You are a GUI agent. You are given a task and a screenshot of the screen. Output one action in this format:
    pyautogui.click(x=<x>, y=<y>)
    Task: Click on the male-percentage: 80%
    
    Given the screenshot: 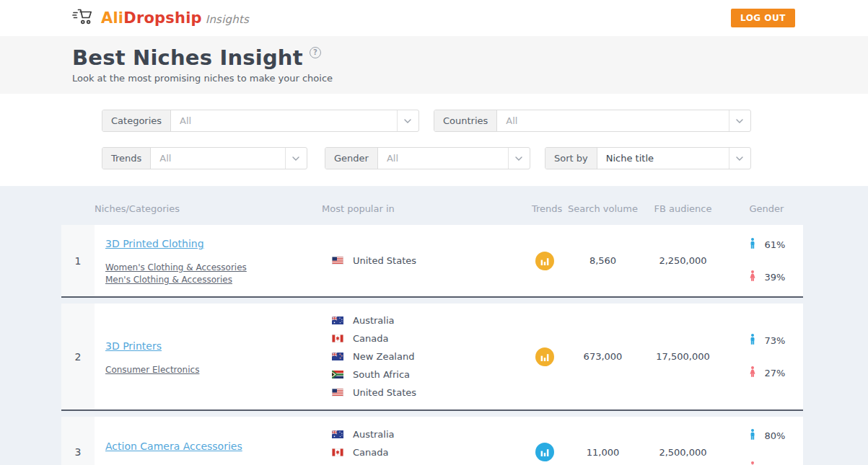 What is the action you would take?
    pyautogui.click(x=775, y=435)
    